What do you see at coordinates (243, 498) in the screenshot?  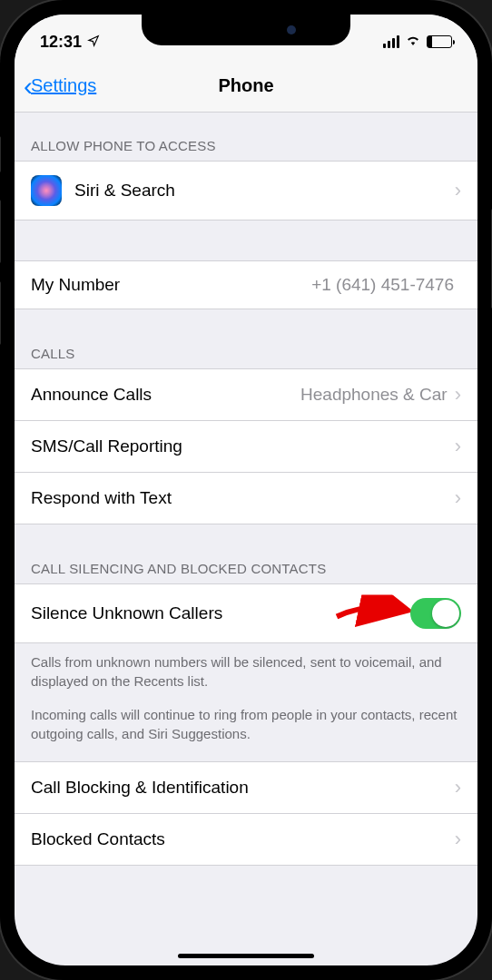 I see `respond-label: Respond with Text` at bounding box center [243, 498].